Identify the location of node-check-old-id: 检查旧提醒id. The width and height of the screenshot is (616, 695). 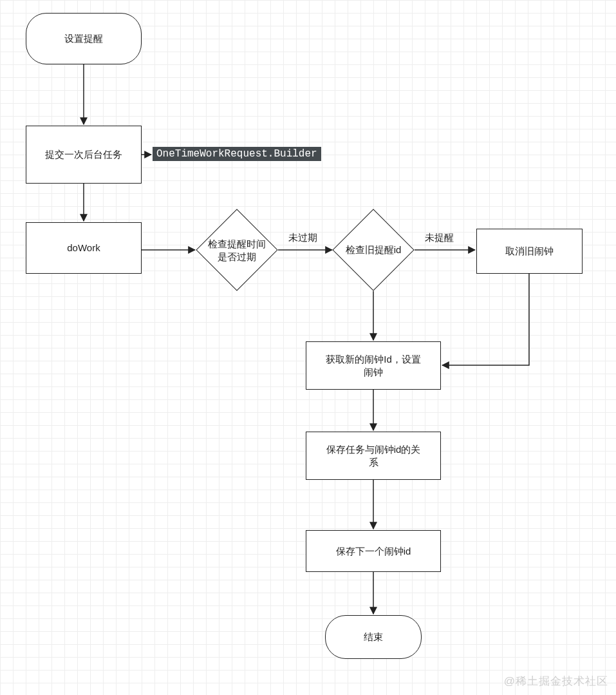
(373, 250).